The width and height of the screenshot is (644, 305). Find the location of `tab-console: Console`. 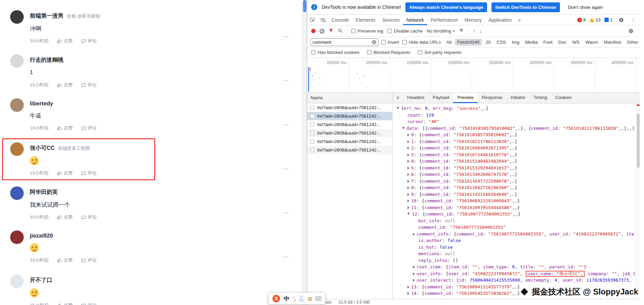

tab-console: Console is located at coordinates (340, 20).